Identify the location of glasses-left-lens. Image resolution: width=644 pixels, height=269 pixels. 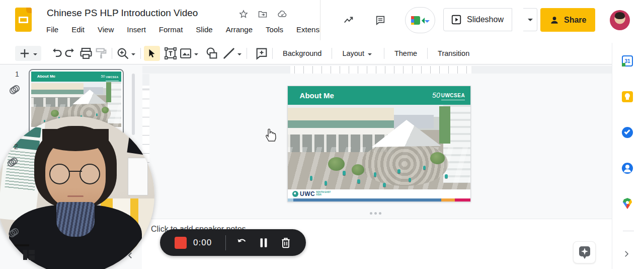
(59, 174).